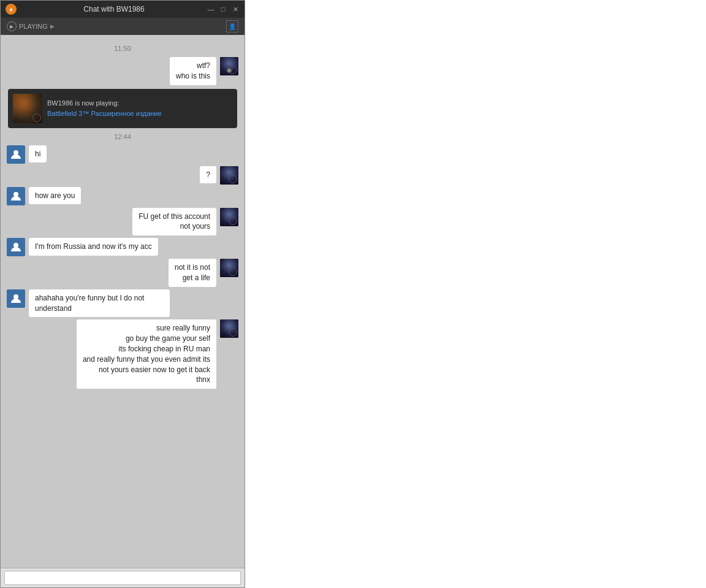 The height and width of the screenshot is (588, 706). Describe the element at coordinates (28, 109) in the screenshot. I see `album-art` at that location.